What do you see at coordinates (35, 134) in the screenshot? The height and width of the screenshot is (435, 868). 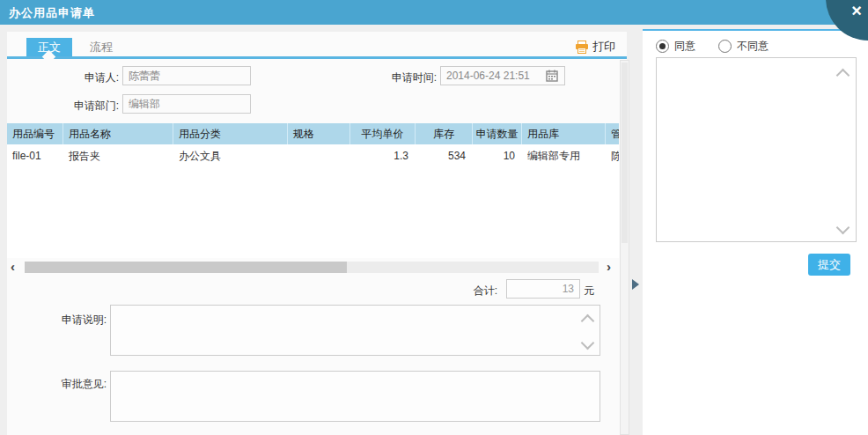 I see `col-header-item-code: 用品编号` at bounding box center [35, 134].